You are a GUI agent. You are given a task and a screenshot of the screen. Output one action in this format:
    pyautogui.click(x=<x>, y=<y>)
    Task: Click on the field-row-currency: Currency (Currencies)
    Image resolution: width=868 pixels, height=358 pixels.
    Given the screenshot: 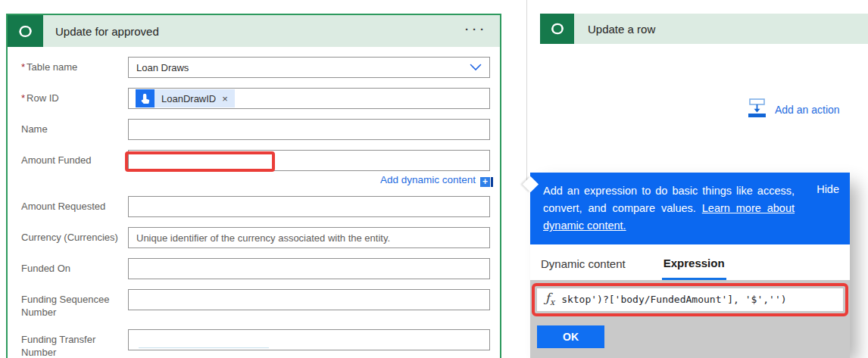 What is the action you would take?
    pyautogui.click(x=254, y=242)
    